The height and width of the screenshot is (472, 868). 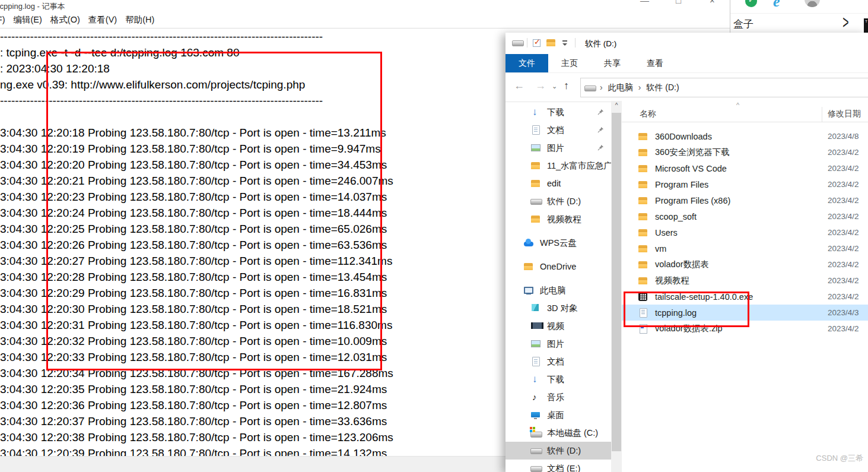 What do you see at coordinates (745, 152) in the screenshot?
I see `file-row: 360安全浏览器下载 2023/4/2` at bounding box center [745, 152].